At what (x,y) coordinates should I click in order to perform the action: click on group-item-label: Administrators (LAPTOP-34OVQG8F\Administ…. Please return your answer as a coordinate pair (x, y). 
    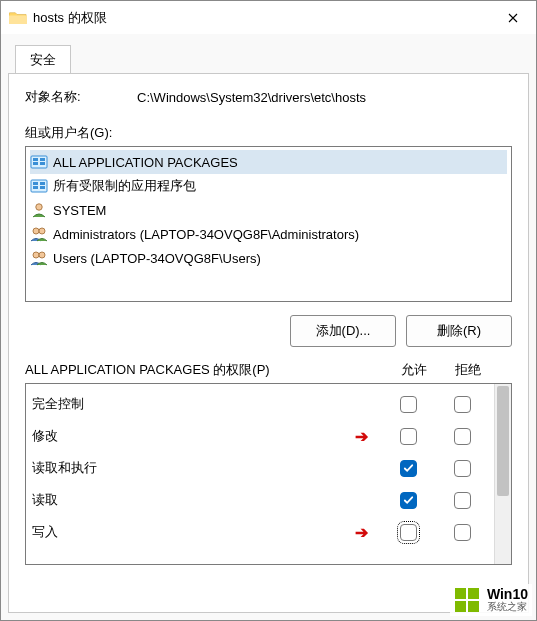
    Looking at the image, I should click on (206, 234).